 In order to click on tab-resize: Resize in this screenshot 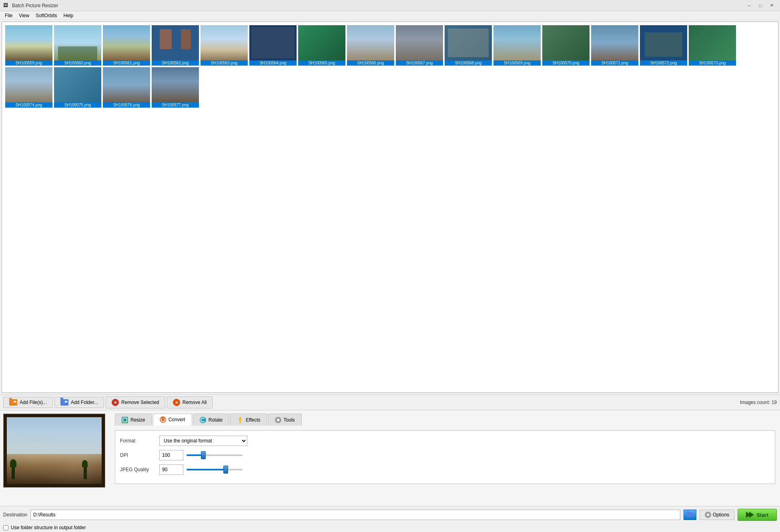, I will do `click(134, 420)`.